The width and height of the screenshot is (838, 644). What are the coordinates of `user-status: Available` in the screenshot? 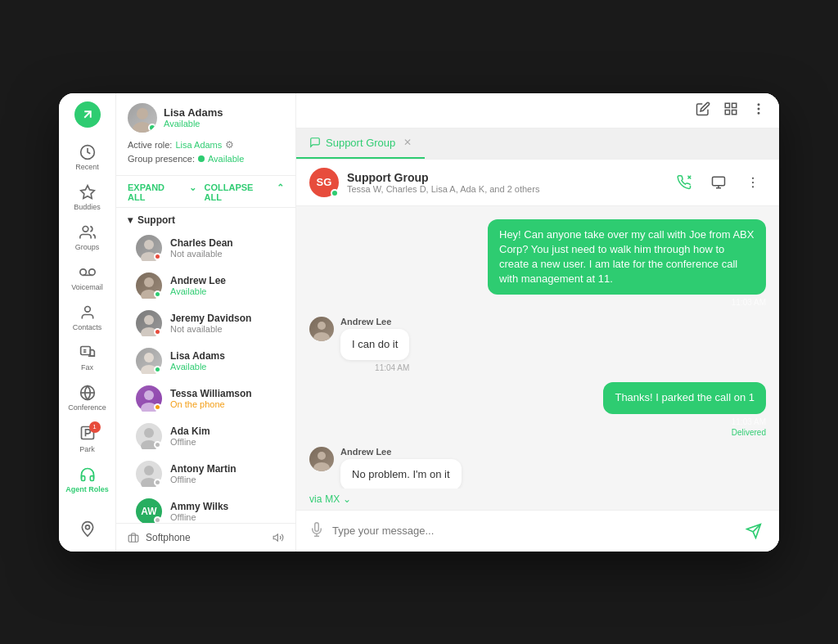 It's located at (193, 124).